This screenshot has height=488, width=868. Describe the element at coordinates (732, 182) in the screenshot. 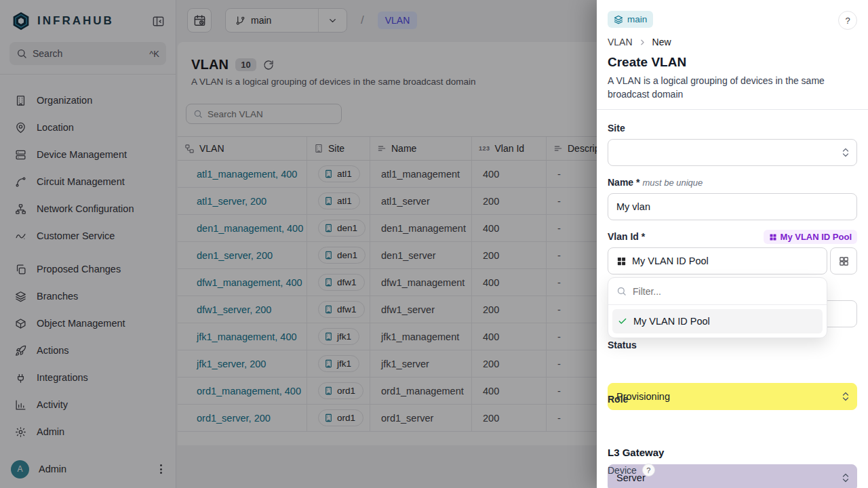

I see `name-label: Name * must be unique` at that location.